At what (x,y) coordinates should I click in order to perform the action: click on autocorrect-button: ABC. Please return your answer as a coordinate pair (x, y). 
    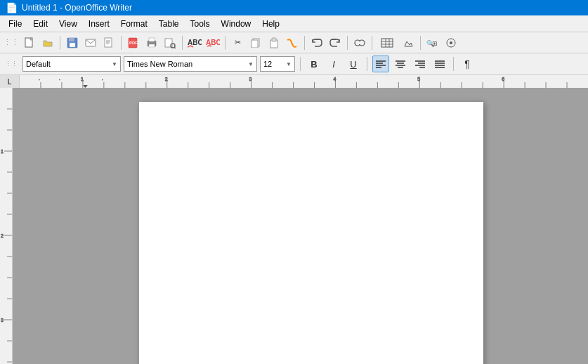
    Looking at the image, I should click on (213, 43).